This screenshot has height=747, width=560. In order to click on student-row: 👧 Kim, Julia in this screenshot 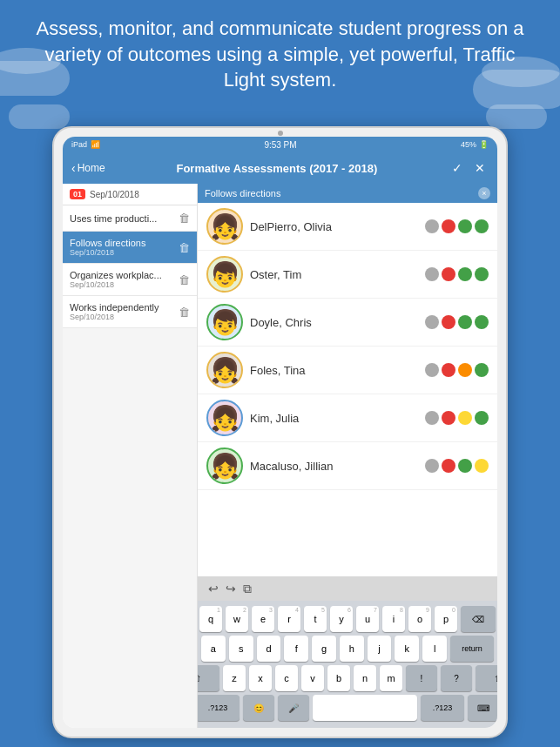, I will do `click(347, 418)`.